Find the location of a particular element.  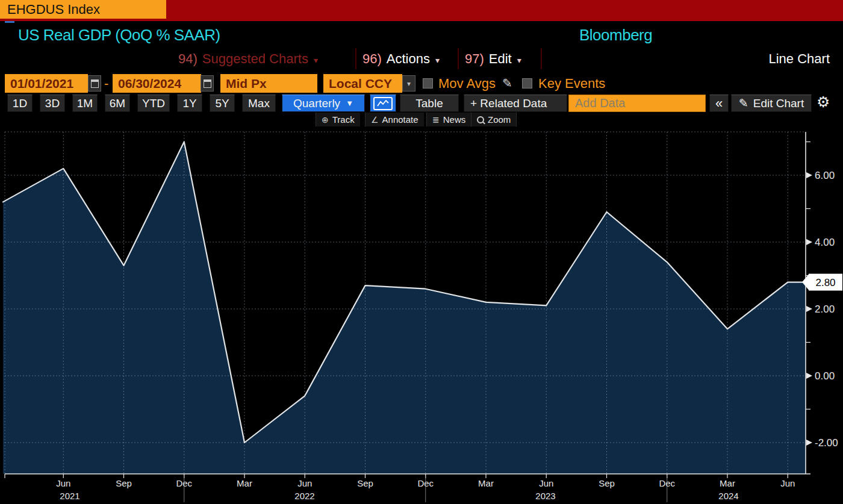

table-button: Table is located at coordinates (429, 104).